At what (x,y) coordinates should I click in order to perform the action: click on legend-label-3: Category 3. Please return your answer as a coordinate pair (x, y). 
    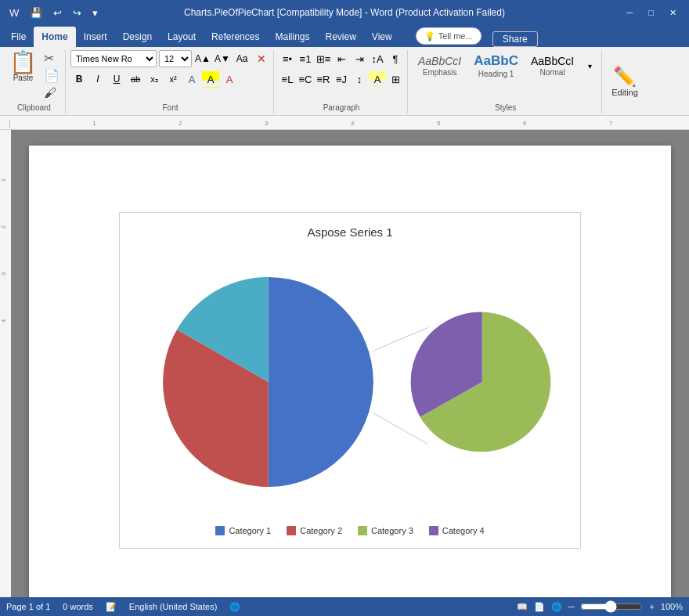
    Looking at the image, I should click on (392, 531).